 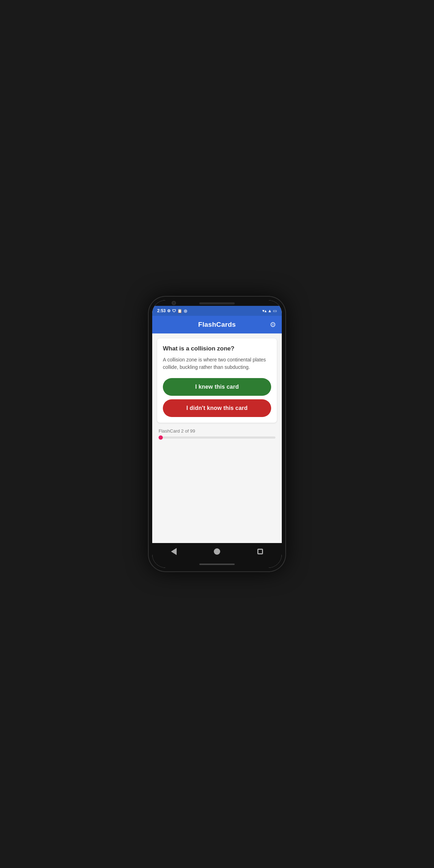 I want to click on battery-icon: ▭, so click(x=275, y=311).